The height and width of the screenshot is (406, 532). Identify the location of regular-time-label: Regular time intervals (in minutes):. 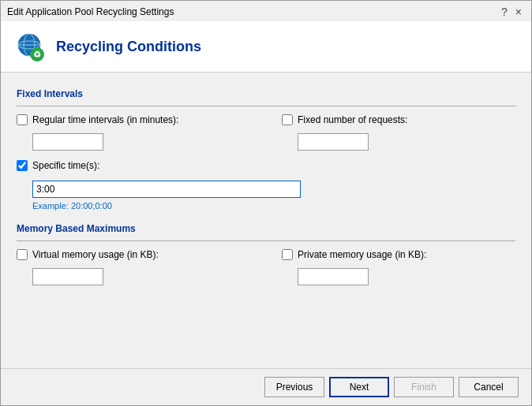
(106, 120).